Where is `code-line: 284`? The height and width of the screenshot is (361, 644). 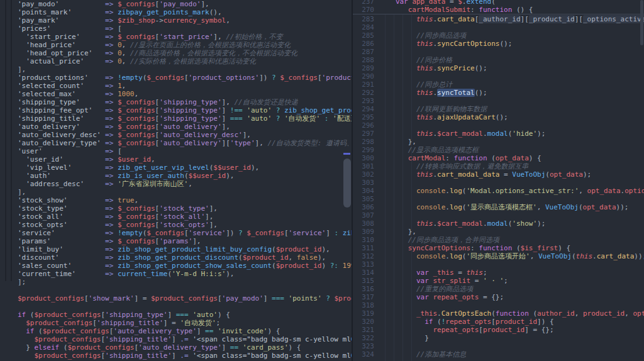
code-line: 284 is located at coordinates (498, 28).